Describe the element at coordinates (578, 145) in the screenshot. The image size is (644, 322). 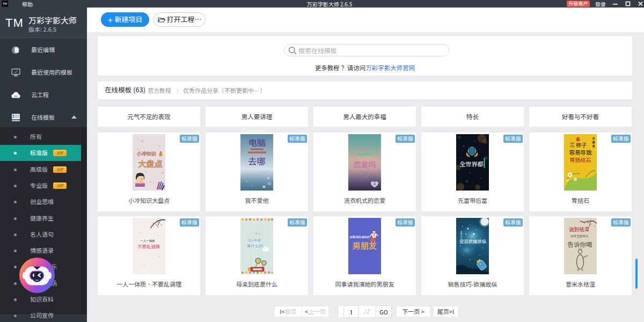
I see `svg-text: 三 柿子` at that location.